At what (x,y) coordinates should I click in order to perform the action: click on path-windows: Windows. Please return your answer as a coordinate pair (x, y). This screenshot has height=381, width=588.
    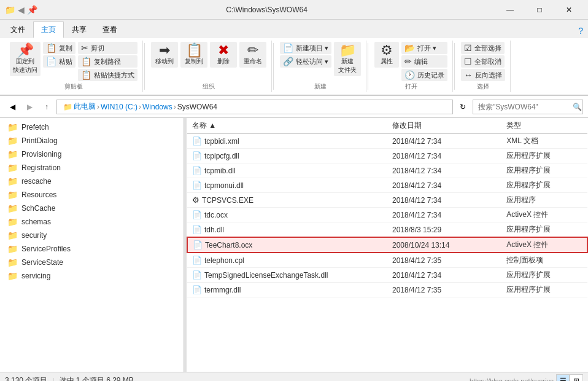
    Looking at the image, I should click on (157, 107).